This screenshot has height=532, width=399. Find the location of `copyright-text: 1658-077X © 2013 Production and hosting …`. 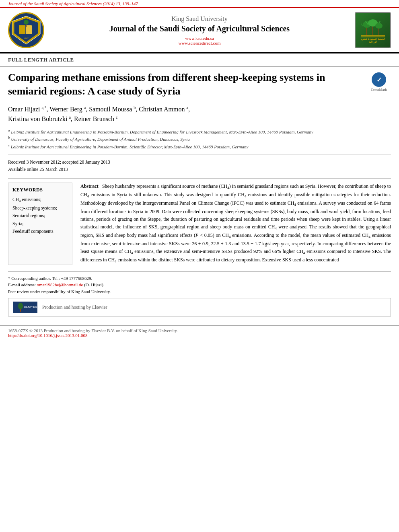

copyright-text: 1658-077X © 2013 Production and hosting … is located at coordinates (200, 331).